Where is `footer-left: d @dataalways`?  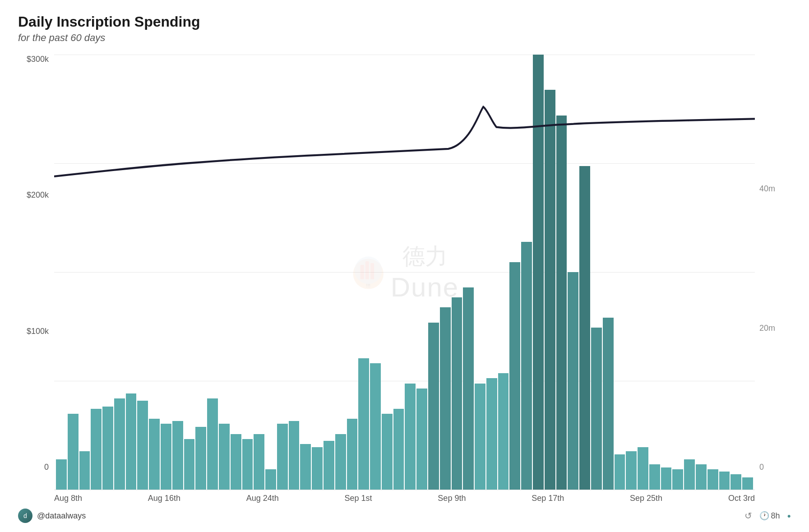
footer-left: d @dataalways is located at coordinates (52, 516).